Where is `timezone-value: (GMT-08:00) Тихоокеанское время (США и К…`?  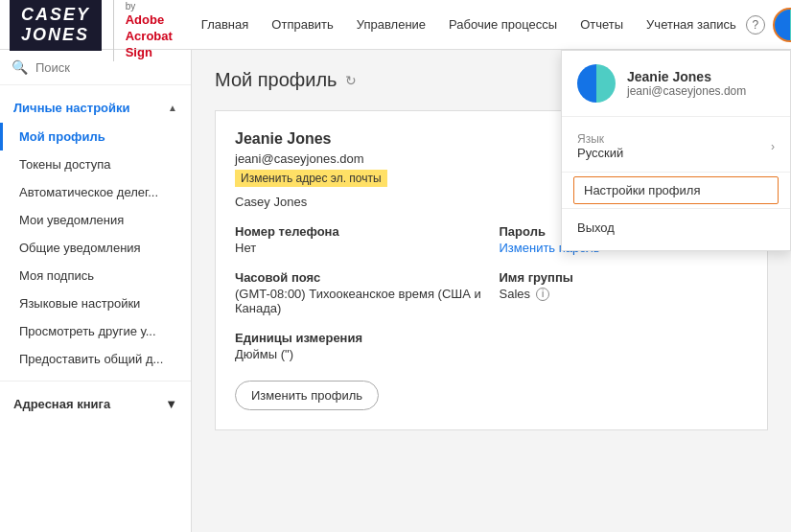
timezone-value: (GMT-08:00) Тихоокеанское время (США и К… is located at coordinates (360, 301).